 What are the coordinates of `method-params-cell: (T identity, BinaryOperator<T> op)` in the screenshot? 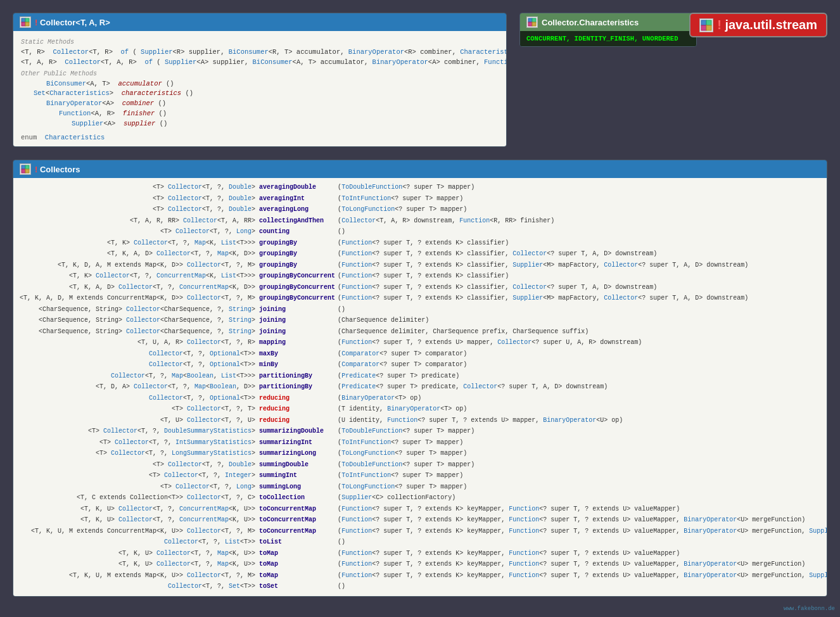 It's located at (582, 409).